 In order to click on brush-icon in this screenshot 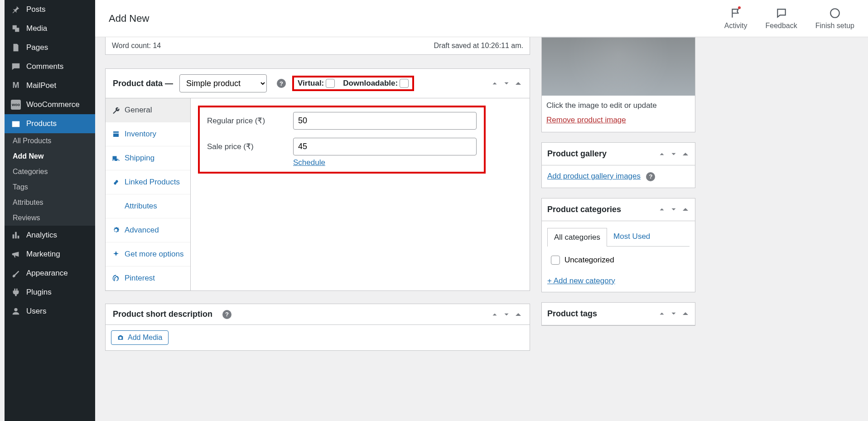, I will do `click(16, 273)`.